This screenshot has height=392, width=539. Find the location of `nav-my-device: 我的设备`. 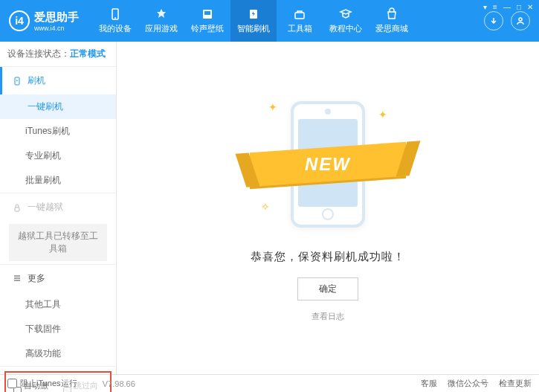

nav-my-device: 我的设备 is located at coordinates (115, 21).